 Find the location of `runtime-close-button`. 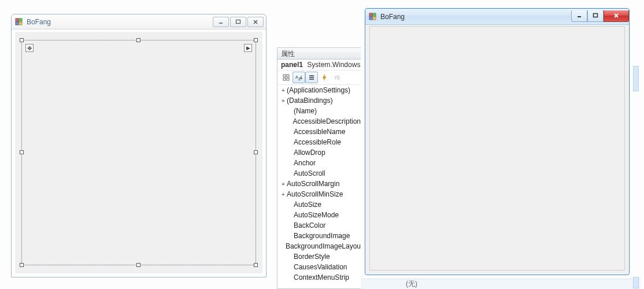

runtime-close-button is located at coordinates (616, 16).